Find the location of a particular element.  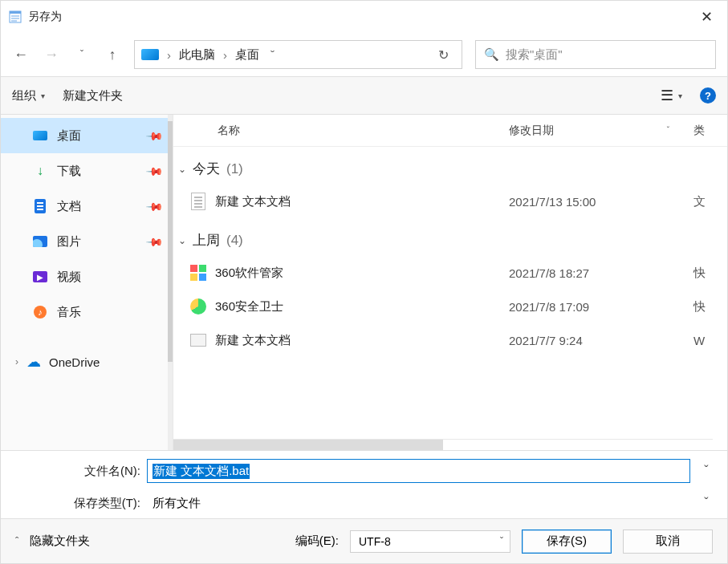

filetype-dropdown: ˇ is located at coordinates (706, 503).